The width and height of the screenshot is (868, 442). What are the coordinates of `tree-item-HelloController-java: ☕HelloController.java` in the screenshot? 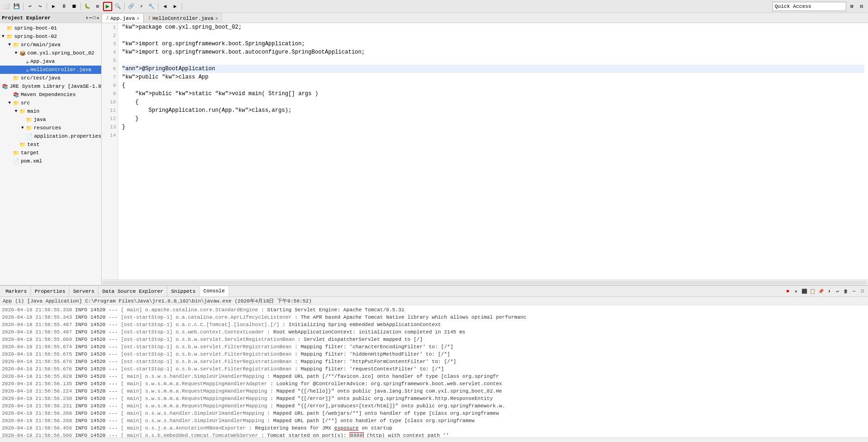 It's located at (51, 70).